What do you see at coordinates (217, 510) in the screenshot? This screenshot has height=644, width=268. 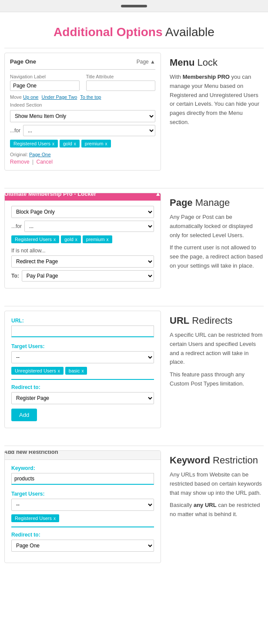 I see `keyword-restriction-desc2: Basically any URL can be restricted no m…` at bounding box center [217, 510].